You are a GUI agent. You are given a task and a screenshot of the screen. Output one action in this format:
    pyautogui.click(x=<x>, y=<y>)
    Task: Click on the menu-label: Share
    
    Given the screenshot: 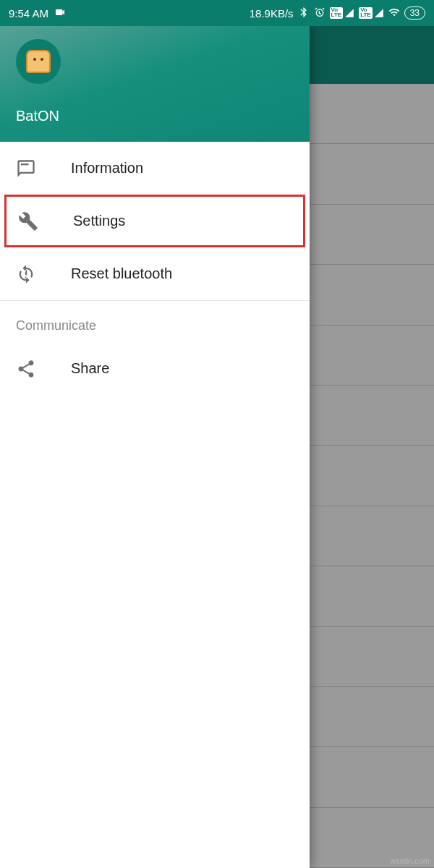 What is the action you would take?
    pyautogui.click(x=90, y=369)
    